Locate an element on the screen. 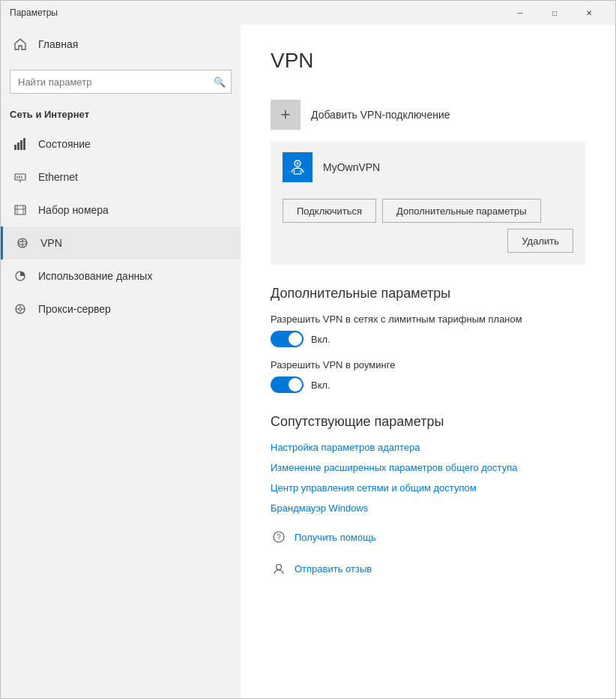 This screenshot has width=616, height=699. vpn-item-actions: Подключиться Дополнительные параметры Уд… is located at coordinates (428, 229).